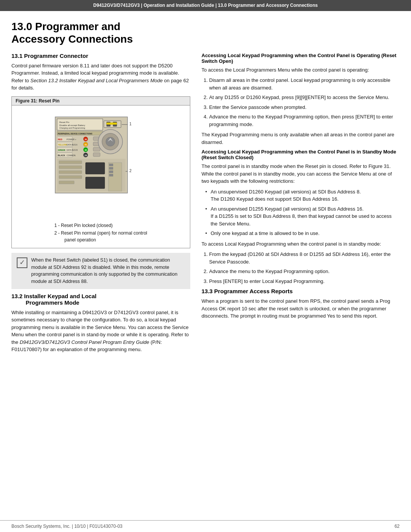 The image size is (411, 532). What do you see at coordinates (86, 145) in the screenshot?
I see `svg-text: 31` at bounding box center [86, 145].